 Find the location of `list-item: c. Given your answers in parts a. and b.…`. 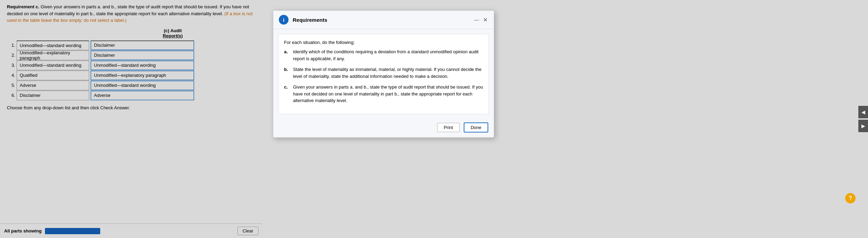

list-item: c. Given your answers in parts a. and b.… is located at coordinates (384, 94).